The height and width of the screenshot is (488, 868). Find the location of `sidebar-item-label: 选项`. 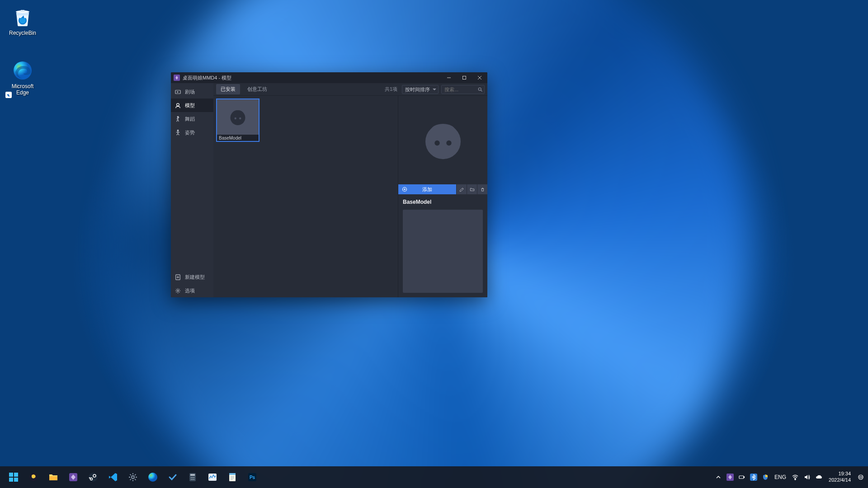

sidebar-item-label: 选项 is located at coordinates (190, 291).